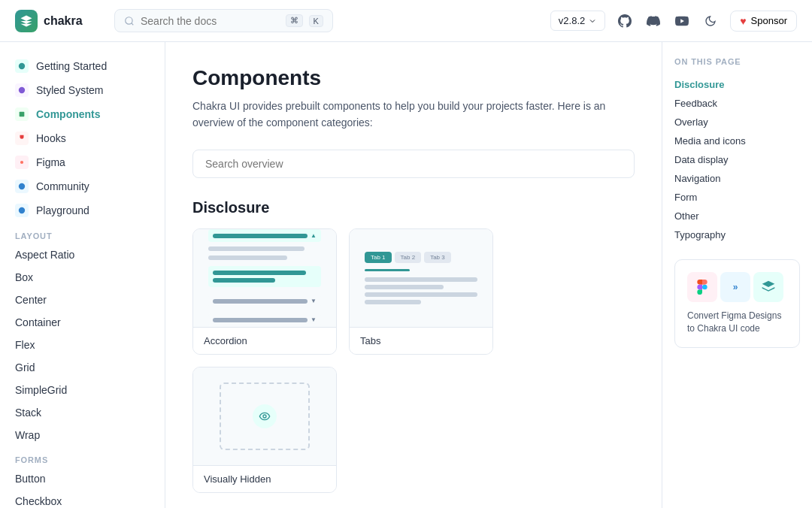 The width and height of the screenshot is (812, 508). What do you see at coordinates (710, 21) in the screenshot?
I see `theme-toggle-icon` at bounding box center [710, 21].